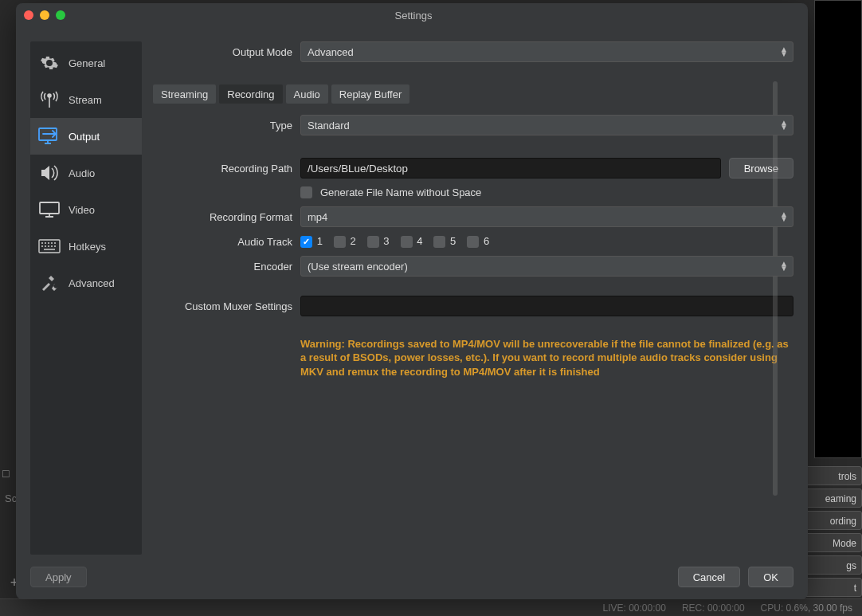  What do you see at coordinates (81, 174) in the screenshot?
I see `sidebar-item-label: Audio` at bounding box center [81, 174].